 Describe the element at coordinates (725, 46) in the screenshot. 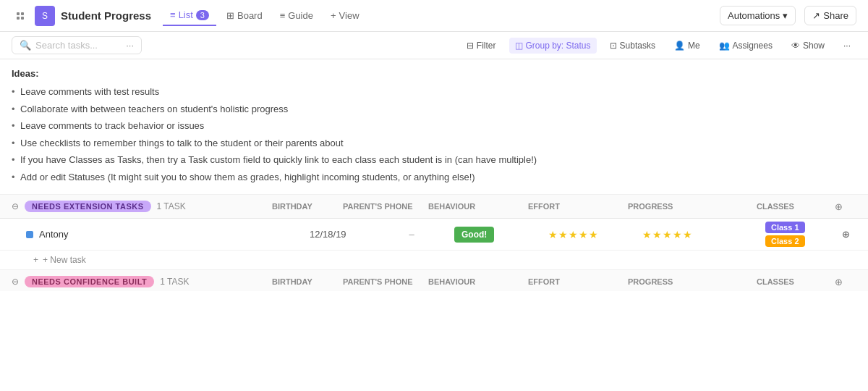

I see `assignees-icon: 👥` at that location.